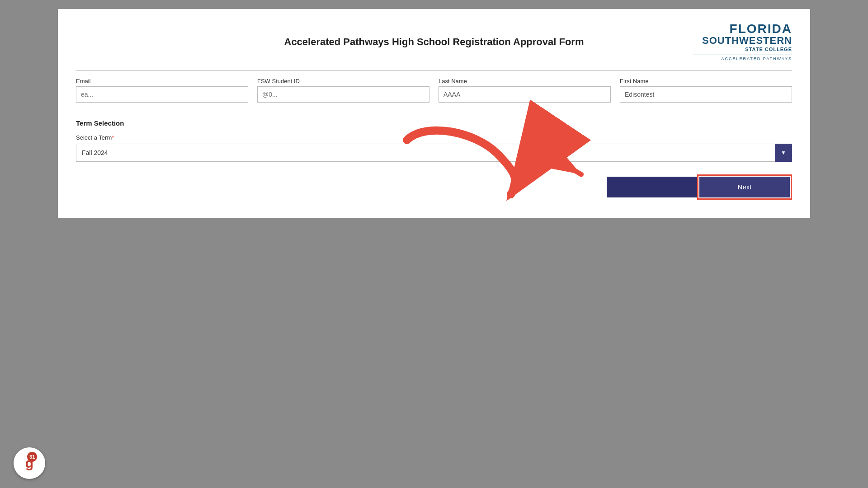 Image resolution: width=868 pixels, height=488 pixels. What do you see at coordinates (344, 90) in the screenshot?
I see `fsw-id-group: FSW Student ID` at bounding box center [344, 90].